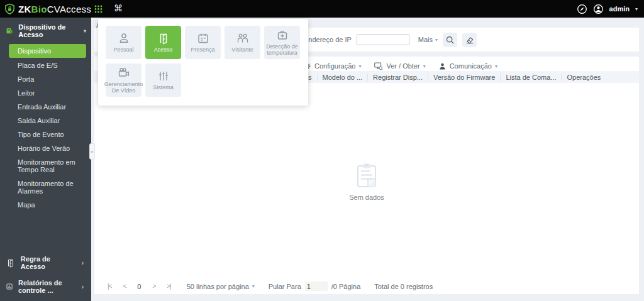 The width and height of the screenshot is (644, 301). I want to click on visitors-icon, so click(243, 38).